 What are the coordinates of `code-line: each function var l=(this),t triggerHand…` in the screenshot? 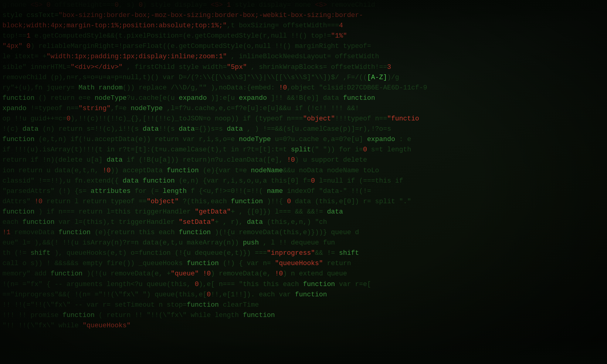 It's located at (304, 222).